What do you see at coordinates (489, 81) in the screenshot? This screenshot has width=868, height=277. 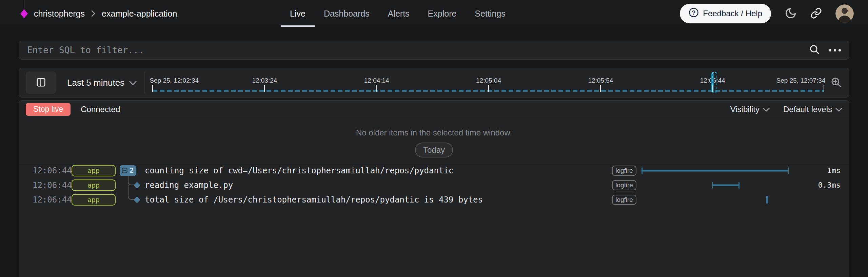 I see `timeline-tick-label: 12:05:04` at bounding box center [489, 81].